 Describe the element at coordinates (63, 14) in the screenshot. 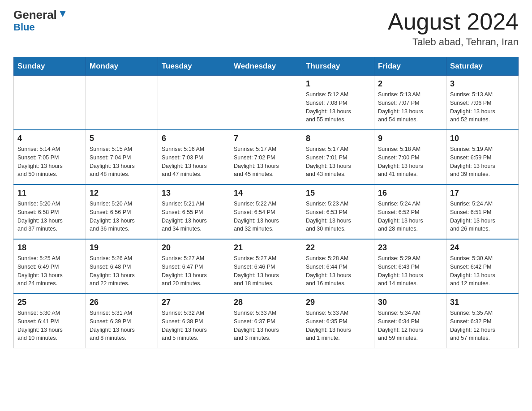

I see `logo-triangle-icon` at that location.